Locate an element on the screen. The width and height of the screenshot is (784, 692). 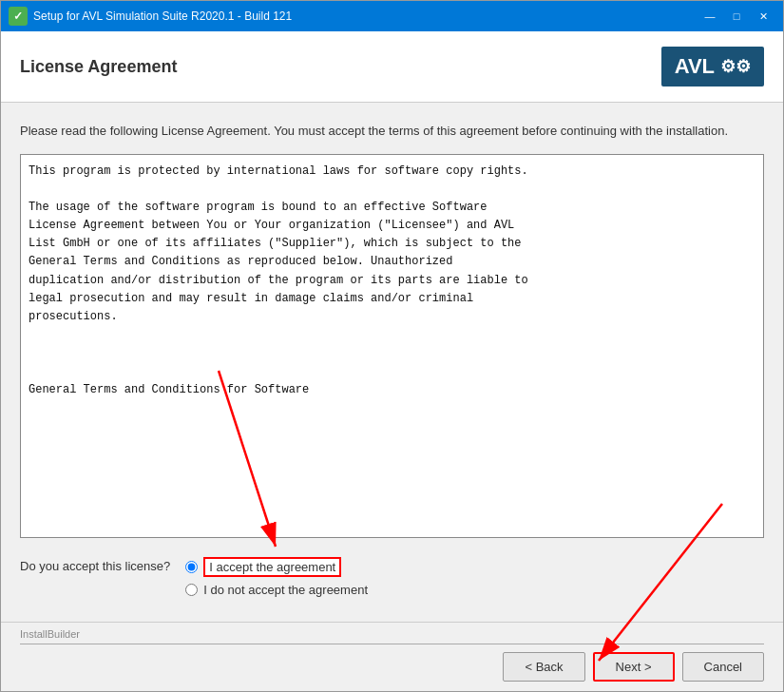
accept-option: I accept the agreement is located at coordinates (277, 567).